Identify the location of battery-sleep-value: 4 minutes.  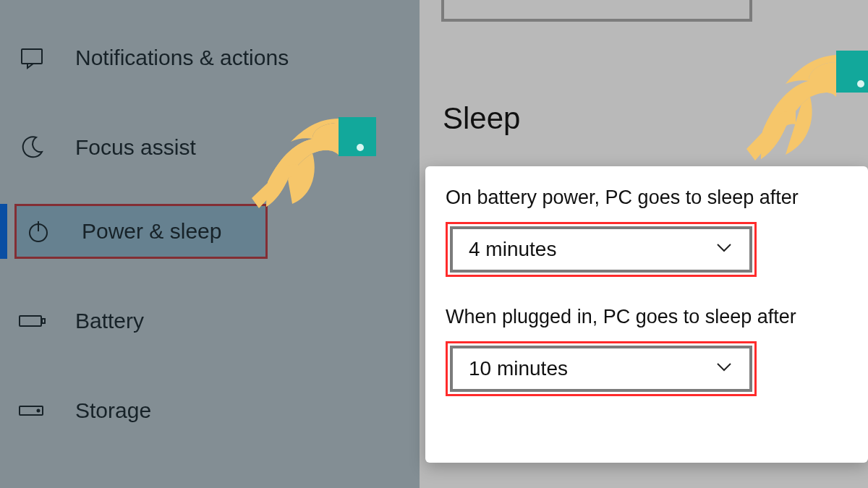
(512, 249).